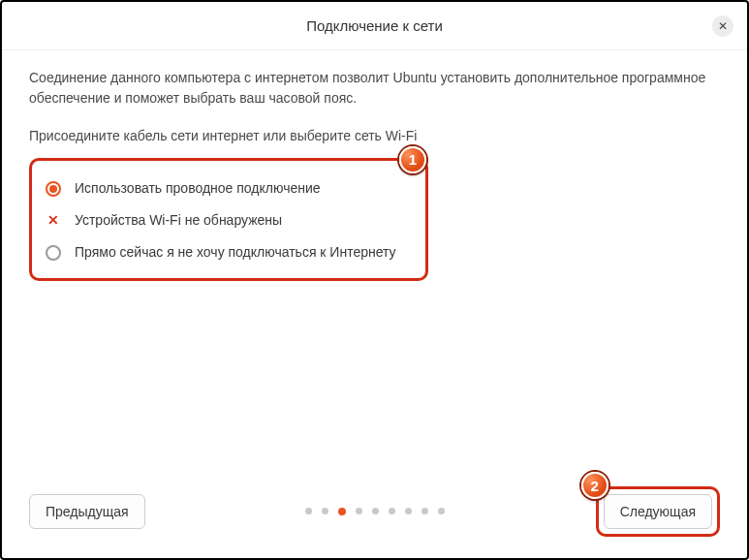  Describe the element at coordinates (374, 26) in the screenshot. I see `header-bar: Подключение к сети ✕` at that location.